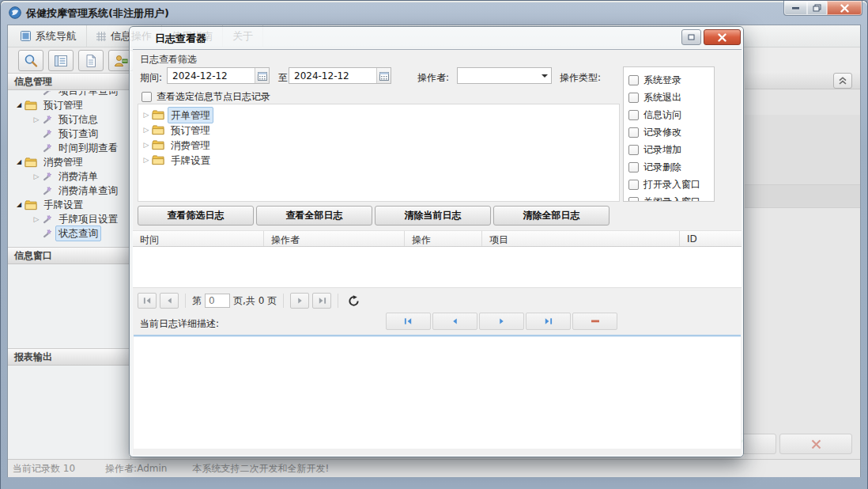  Describe the element at coordinates (504, 76) in the screenshot. I see `operator-combobox` at that location.